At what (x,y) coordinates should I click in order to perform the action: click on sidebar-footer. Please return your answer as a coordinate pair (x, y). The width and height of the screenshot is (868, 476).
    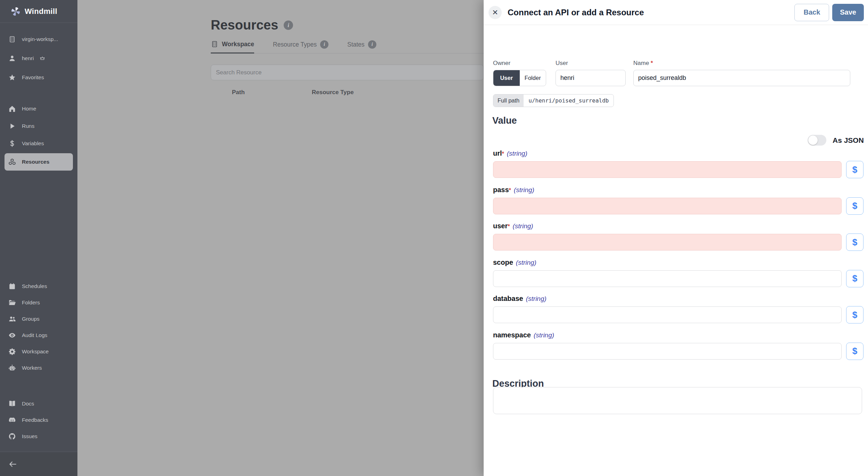
    Looking at the image, I should click on (39, 464).